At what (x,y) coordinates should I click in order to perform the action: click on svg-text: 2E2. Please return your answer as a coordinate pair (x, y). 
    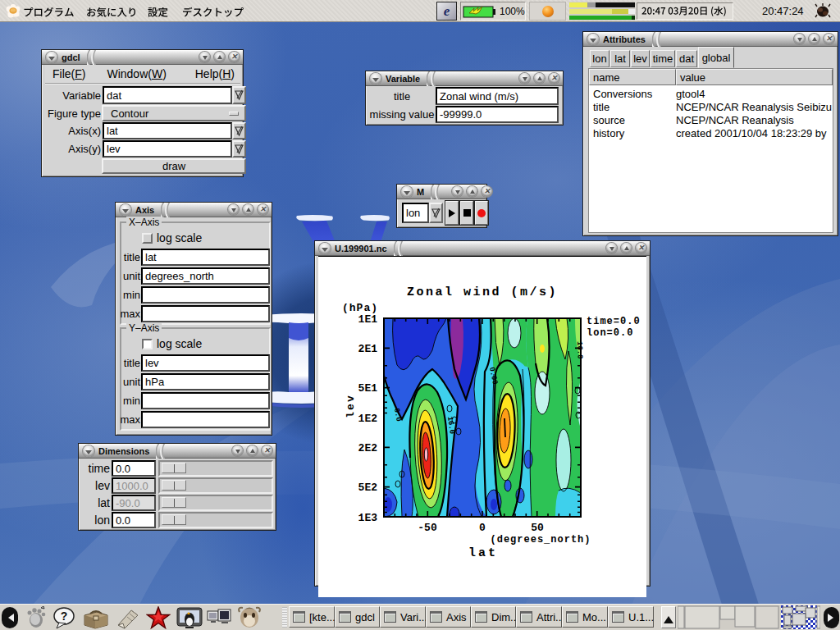
    Looking at the image, I should click on (368, 448).